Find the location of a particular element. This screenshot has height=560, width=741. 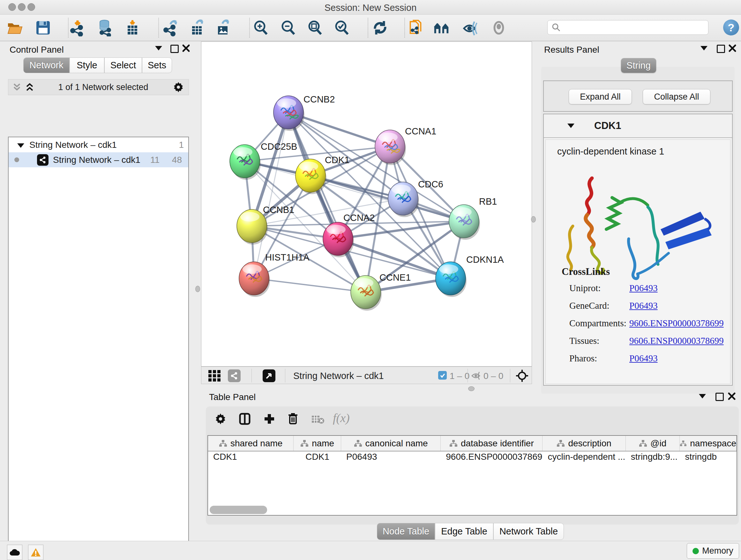

export-table-icon is located at coordinates (198, 28).